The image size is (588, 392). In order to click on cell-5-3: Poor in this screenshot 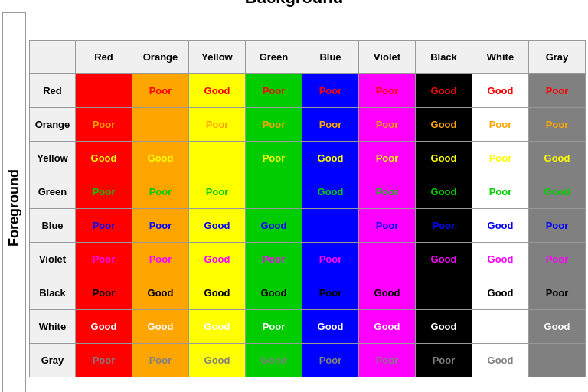, I will do `click(274, 259)`.